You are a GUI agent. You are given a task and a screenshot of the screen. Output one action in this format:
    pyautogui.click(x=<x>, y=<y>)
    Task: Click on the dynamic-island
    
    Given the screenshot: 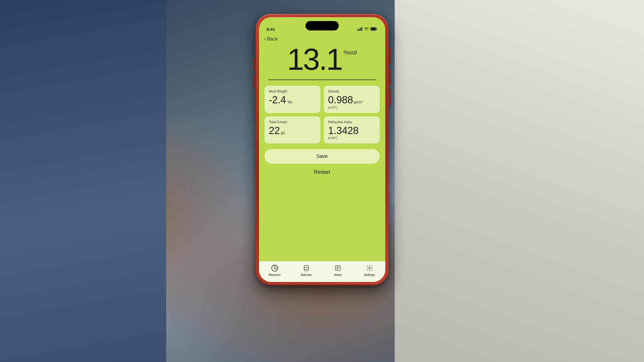 What is the action you would take?
    pyautogui.click(x=322, y=26)
    